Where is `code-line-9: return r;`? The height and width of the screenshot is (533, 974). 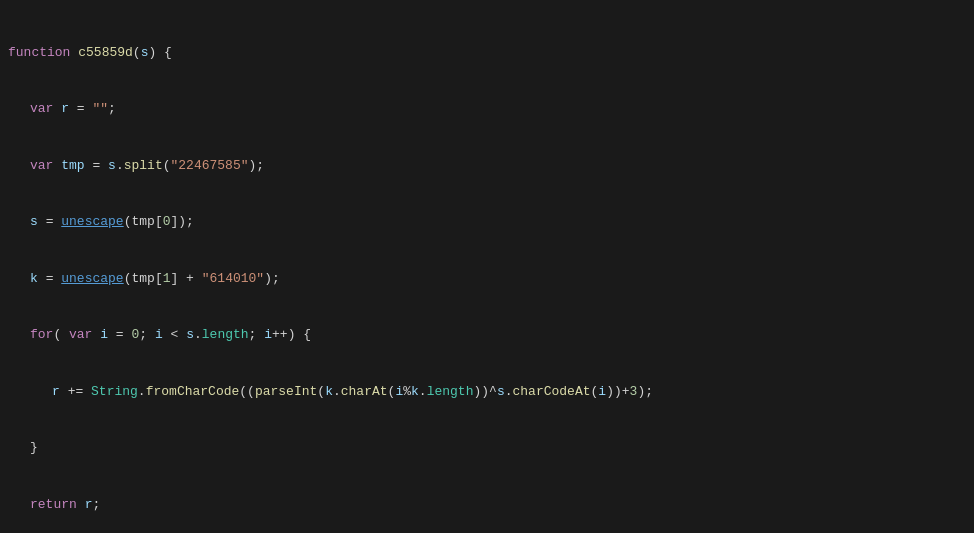
code-line-9: return r; is located at coordinates (487, 506).